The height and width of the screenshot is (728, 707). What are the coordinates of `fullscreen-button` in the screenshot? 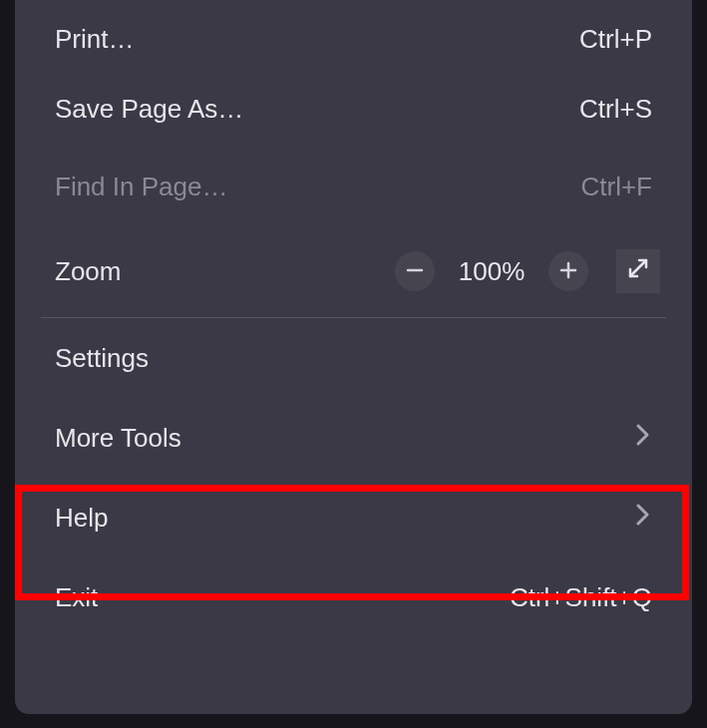 It's located at (638, 271).